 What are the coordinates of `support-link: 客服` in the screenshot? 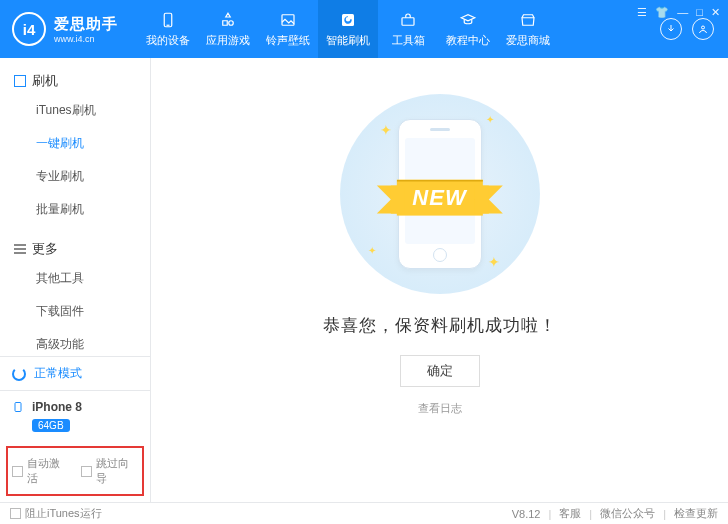 It's located at (570, 514).